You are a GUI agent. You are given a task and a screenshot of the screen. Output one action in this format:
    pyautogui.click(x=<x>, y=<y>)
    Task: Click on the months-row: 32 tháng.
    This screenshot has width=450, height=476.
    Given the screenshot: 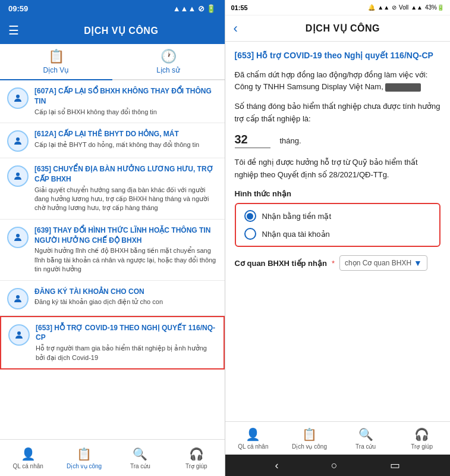 What is the action you would take?
    pyautogui.click(x=338, y=140)
    